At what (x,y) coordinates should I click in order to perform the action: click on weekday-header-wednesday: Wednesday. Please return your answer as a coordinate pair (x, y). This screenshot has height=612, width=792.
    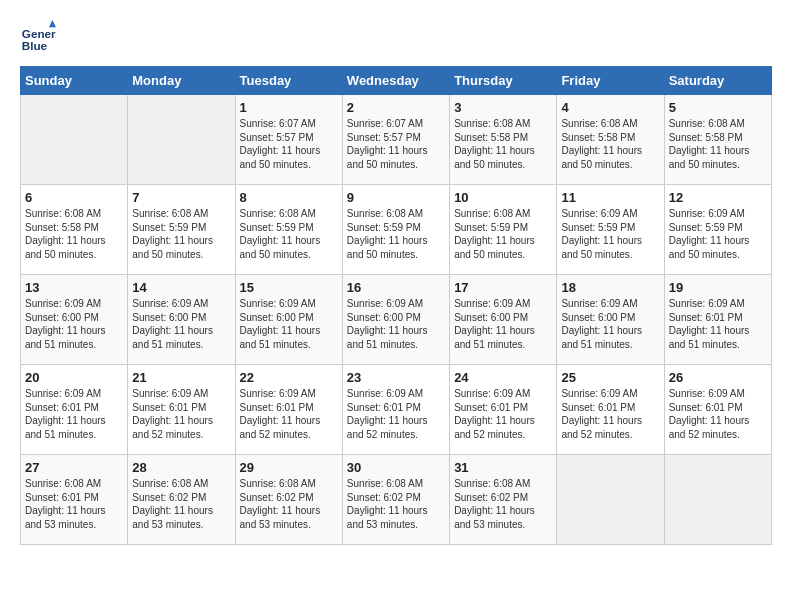
    Looking at the image, I should click on (396, 81).